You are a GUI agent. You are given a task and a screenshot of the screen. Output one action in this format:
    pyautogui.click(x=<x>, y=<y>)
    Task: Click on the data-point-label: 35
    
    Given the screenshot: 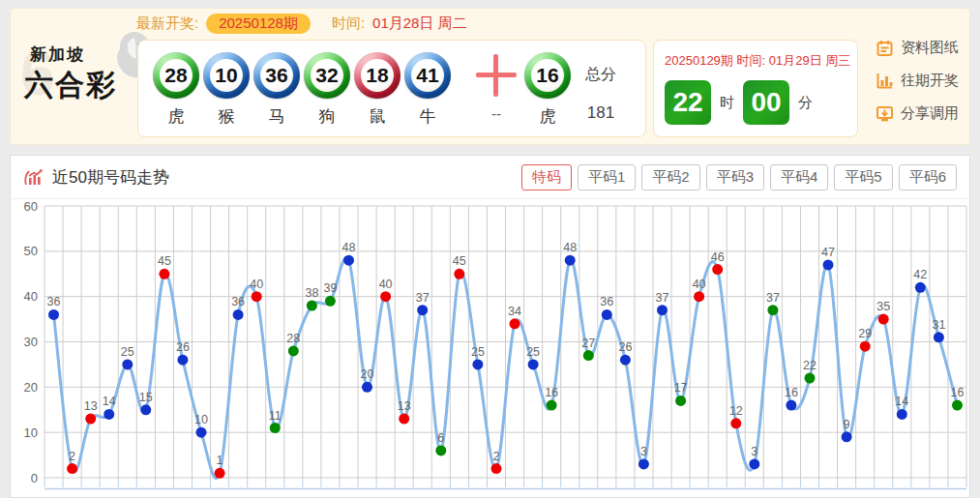 What is the action you would take?
    pyautogui.click(x=883, y=307)
    